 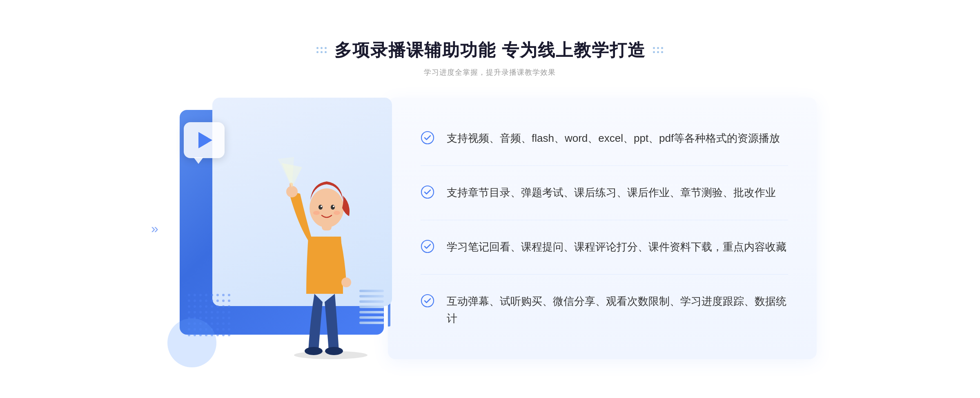 What do you see at coordinates (490, 50) in the screenshot?
I see `header-title-row: 多项录播课辅助功能 专为线上教学打造` at bounding box center [490, 50].